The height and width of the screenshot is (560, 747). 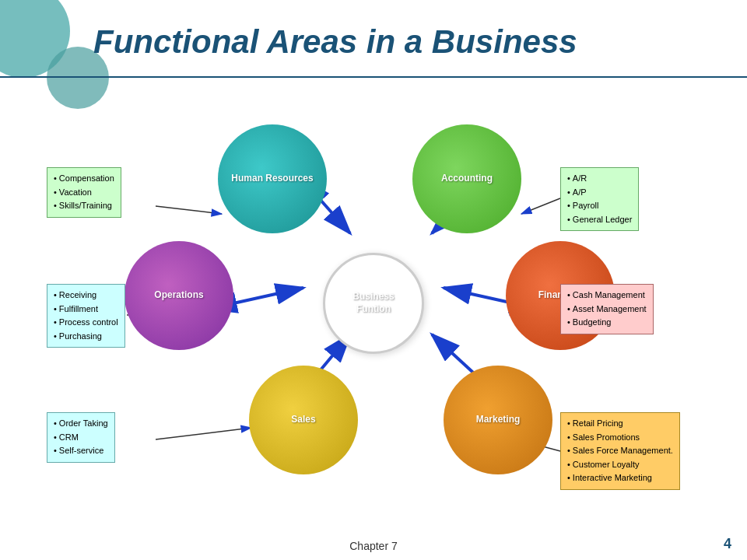 I want to click on ops-item-3: Process control, so click(x=86, y=323).